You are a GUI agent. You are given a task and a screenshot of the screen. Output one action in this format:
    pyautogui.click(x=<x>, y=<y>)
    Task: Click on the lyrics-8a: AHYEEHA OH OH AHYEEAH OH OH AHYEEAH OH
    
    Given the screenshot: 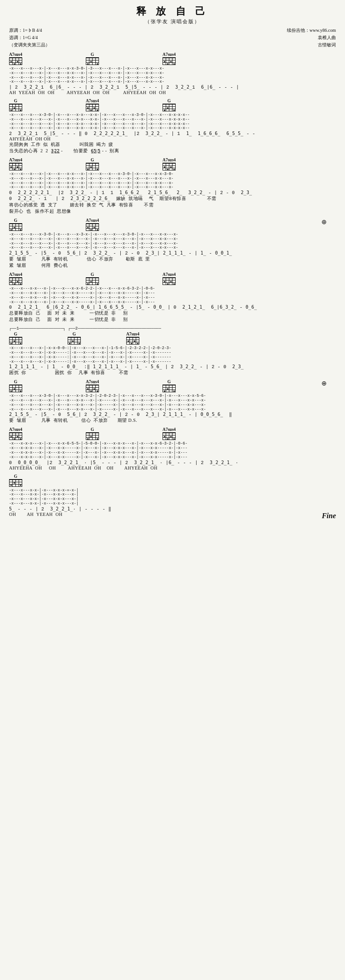 What is the action you would take?
    pyautogui.click(x=172, y=468)
    